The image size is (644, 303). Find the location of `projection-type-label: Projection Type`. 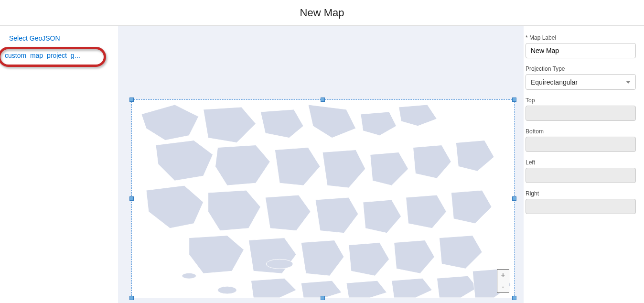

projection-type-label: Projection Type is located at coordinates (582, 69).